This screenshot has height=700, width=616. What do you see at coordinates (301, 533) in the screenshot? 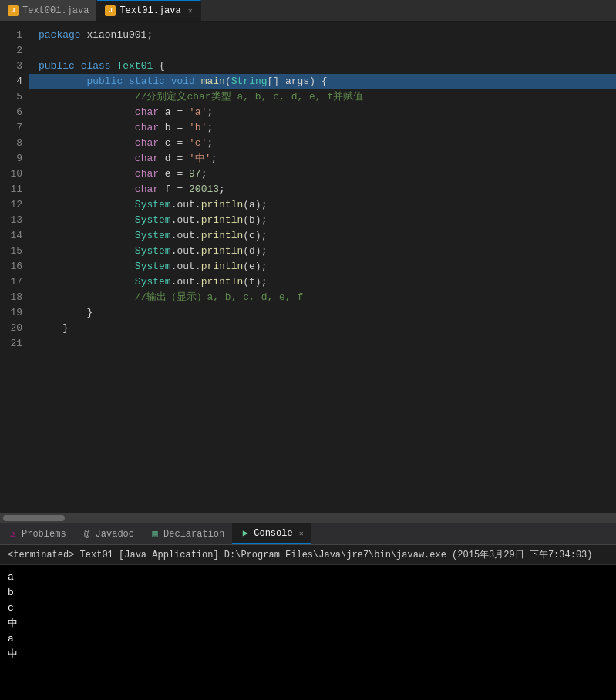
I see `console-close-button: ✕` at bounding box center [301, 533].